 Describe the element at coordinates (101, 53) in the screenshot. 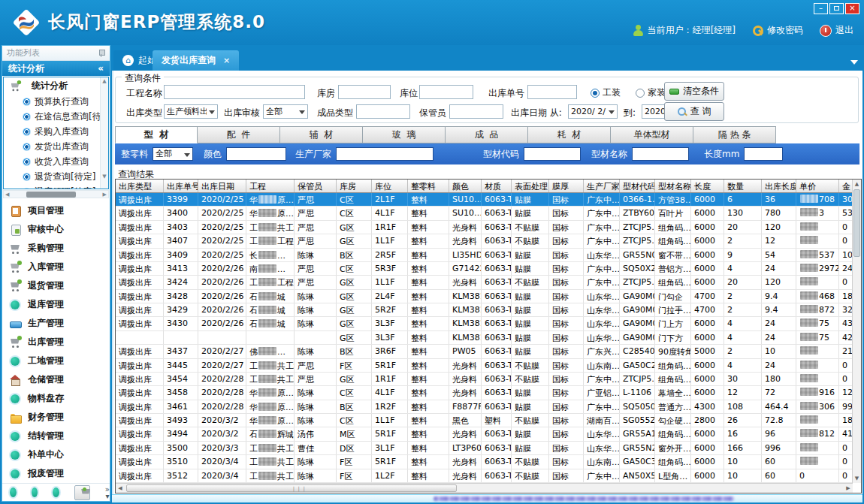

I see `pin-icon` at that location.